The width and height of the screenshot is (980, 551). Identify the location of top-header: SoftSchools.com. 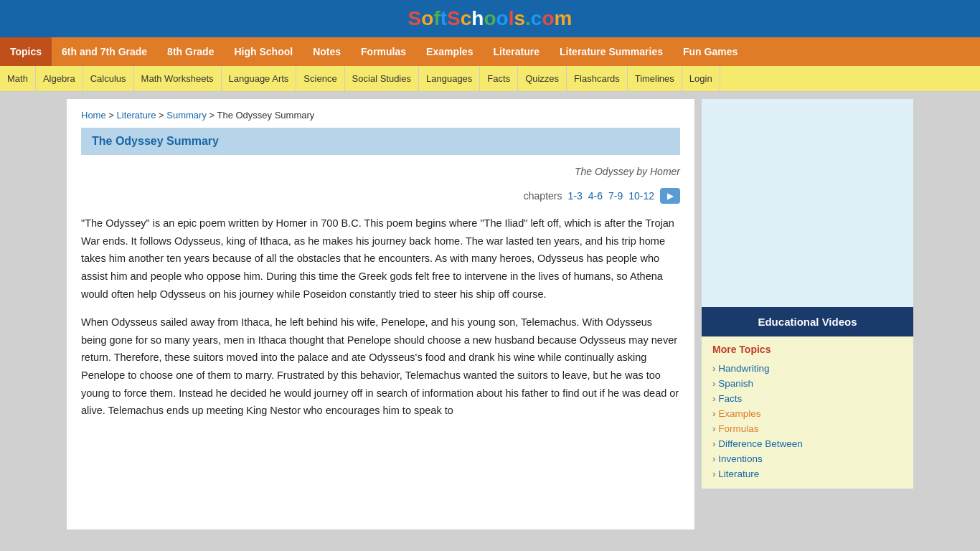
(490, 19).